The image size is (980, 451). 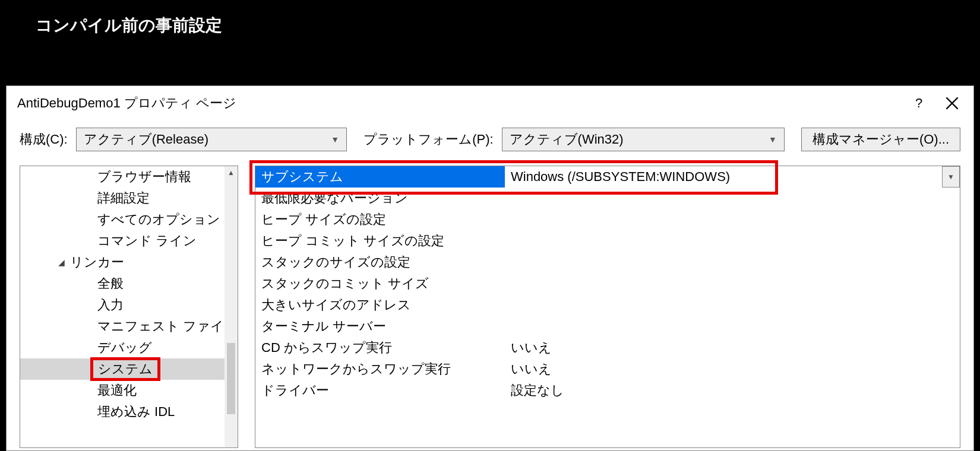 I want to click on property-name: スタックのサイズの設定, so click(x=380, y=262).